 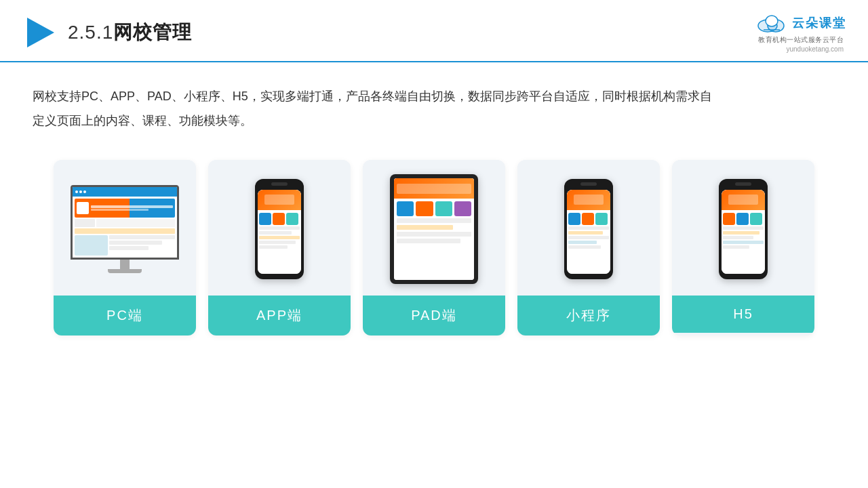 I want to click on card-app-image, so click(x=279, y=228).